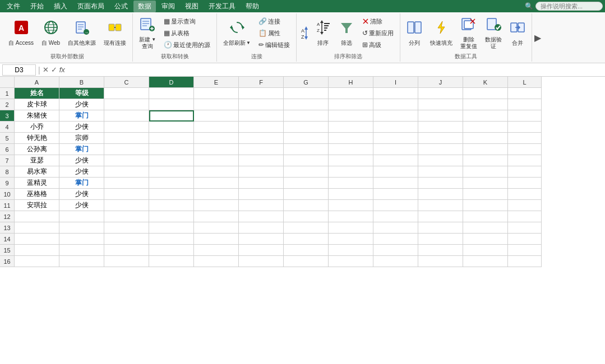  What do you see at coordinates (441, 228) in the screenshot?
I see `cell-J13` at bounding box center [441, 228].